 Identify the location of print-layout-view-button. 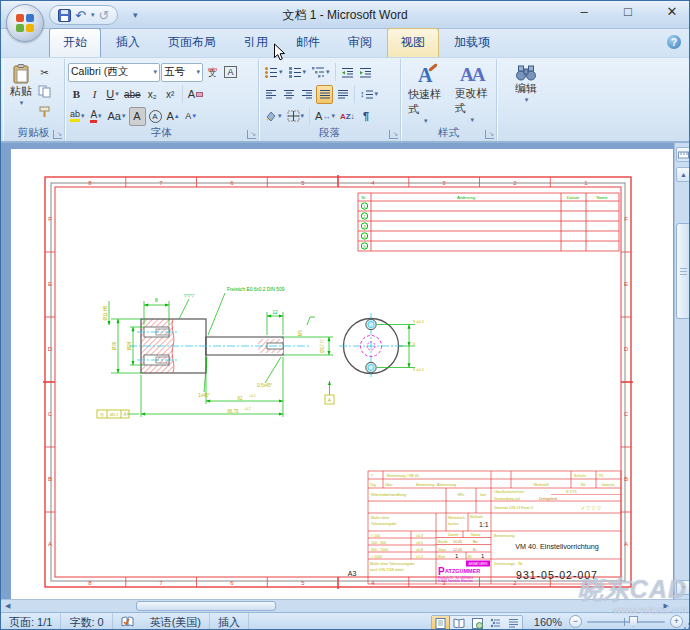
(441, 623).